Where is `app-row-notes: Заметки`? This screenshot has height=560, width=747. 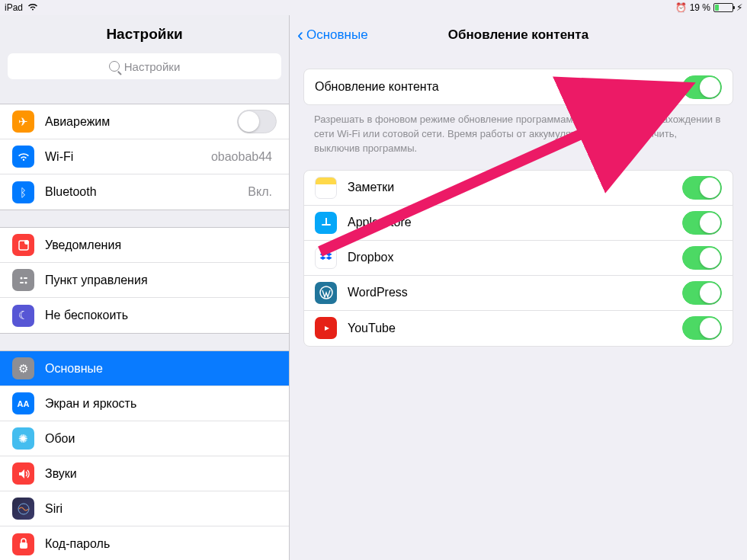
app-row-notes: Заметки is located at coordinates (518, 188).